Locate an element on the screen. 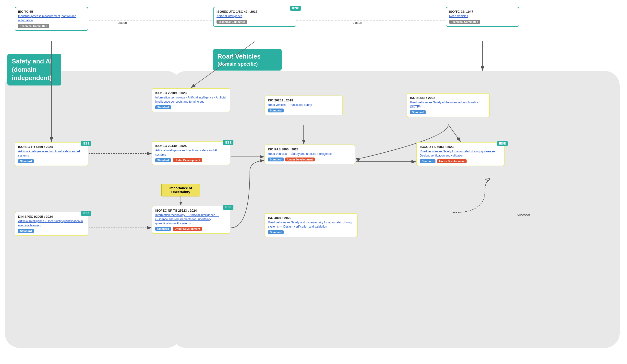  iso-iec-jtc-badge: Technical Committee is located at coordinates (232, 22).